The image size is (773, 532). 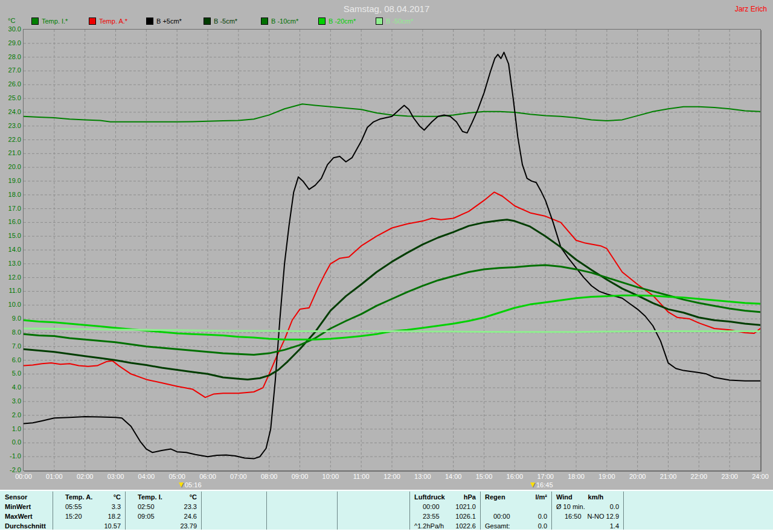 What do you see at coordinates (603, 516) in the screenshot?
I see `wind-max-value: N-NO 12.9` at bounding box center [603, 516].